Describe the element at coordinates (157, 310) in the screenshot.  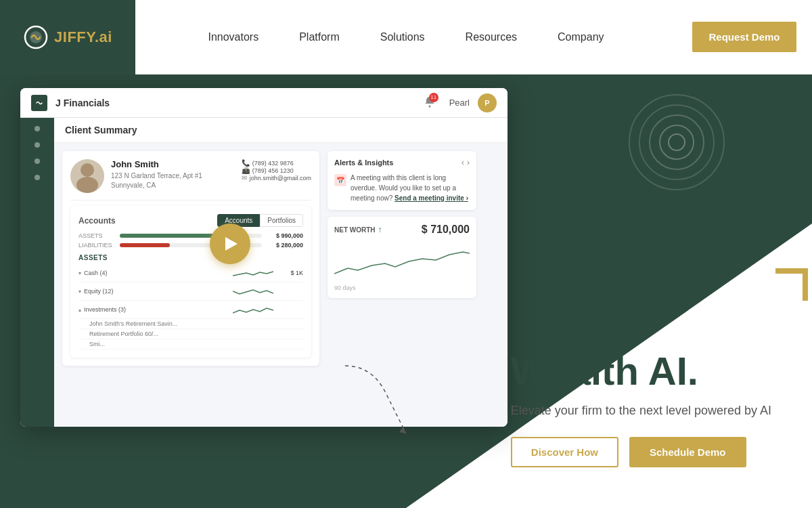
I see `asset-investments-label: Investments (3)` at that location.